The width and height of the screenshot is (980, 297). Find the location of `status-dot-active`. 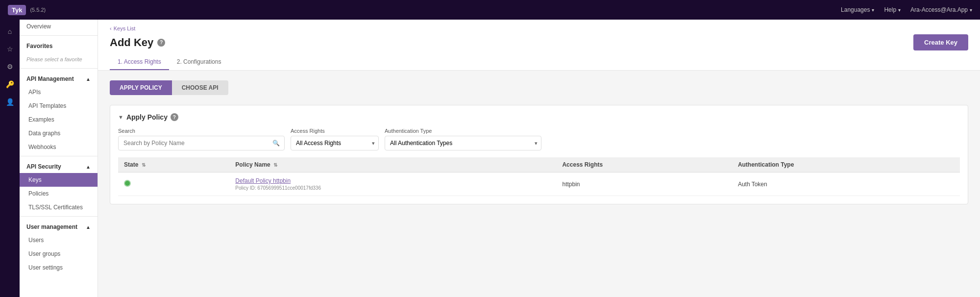

status-dot-active is located at coordinates (127, 183).